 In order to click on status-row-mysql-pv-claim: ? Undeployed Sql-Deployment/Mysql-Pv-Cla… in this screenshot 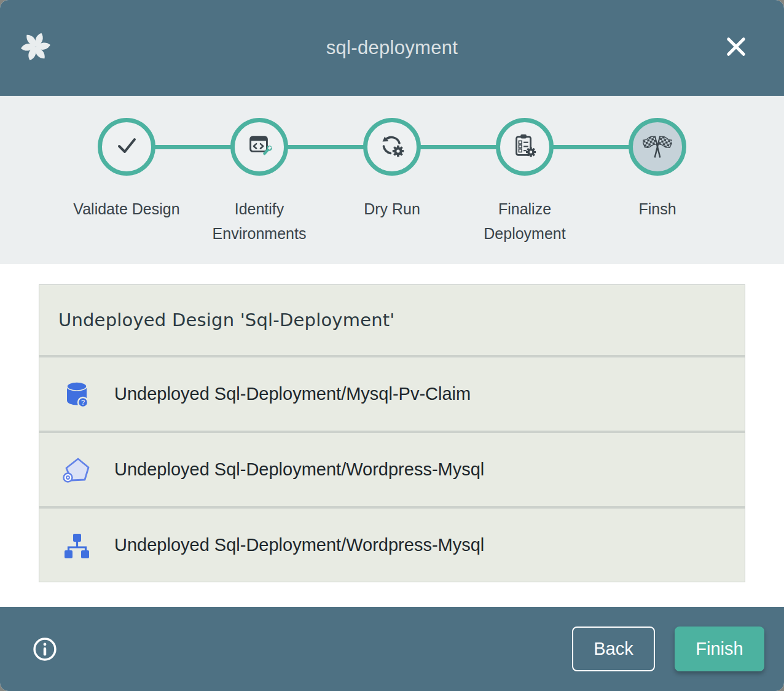, I will do `click(392, 396)`.